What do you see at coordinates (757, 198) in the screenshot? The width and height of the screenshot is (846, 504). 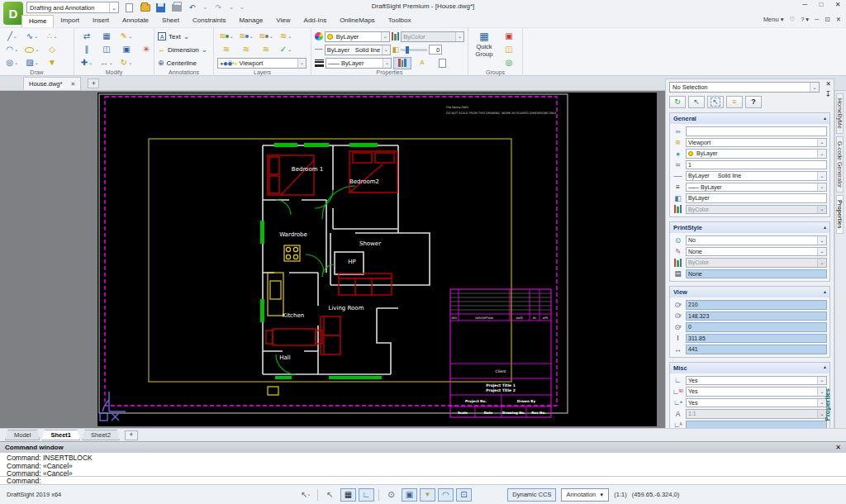 I see `transparency-field: ByLayer` at bounding box center [757, 198].